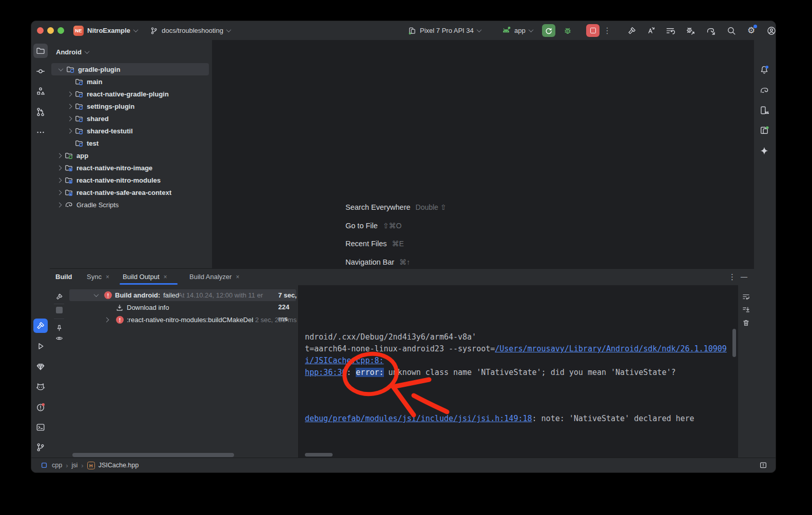  Describe the element at coordinates (40, 31) in the screenshot. I see `close-window-button` at that location.